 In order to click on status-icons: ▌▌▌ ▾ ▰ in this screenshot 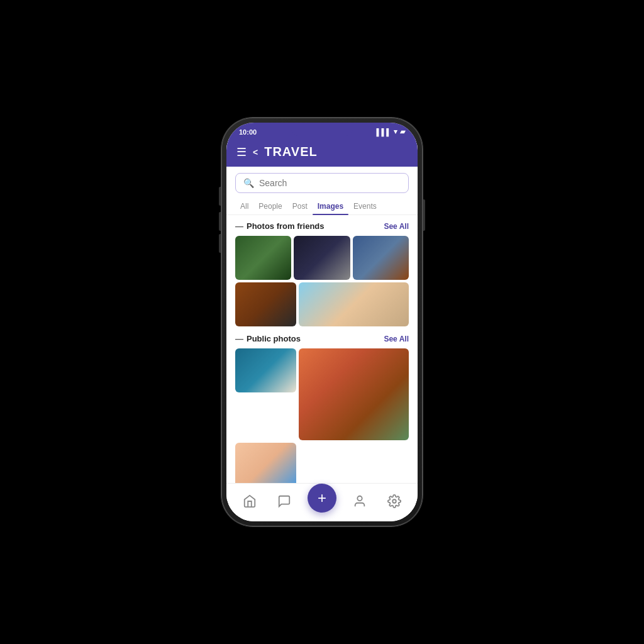, I will do `click(391, 132)`.